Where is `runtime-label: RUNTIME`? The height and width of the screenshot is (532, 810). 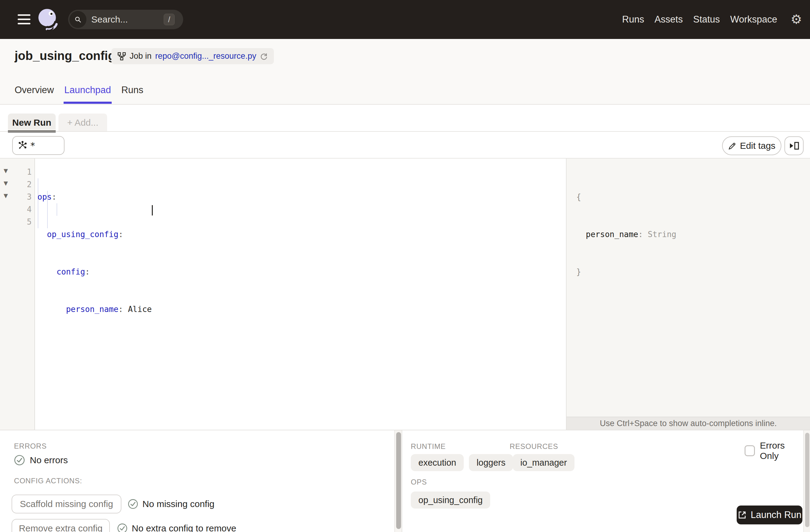
runtime-label: RUNTIME is located at coordinates (428, 447).